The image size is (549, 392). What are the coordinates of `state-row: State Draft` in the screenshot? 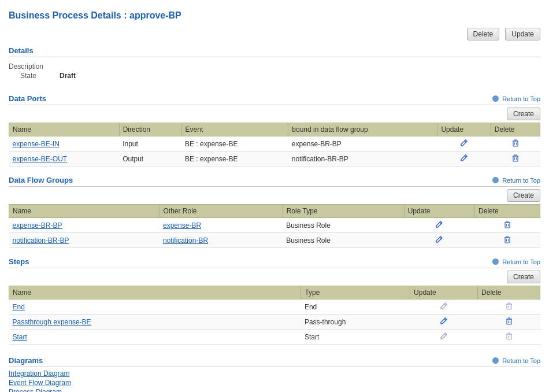 It's located at (274, 76).